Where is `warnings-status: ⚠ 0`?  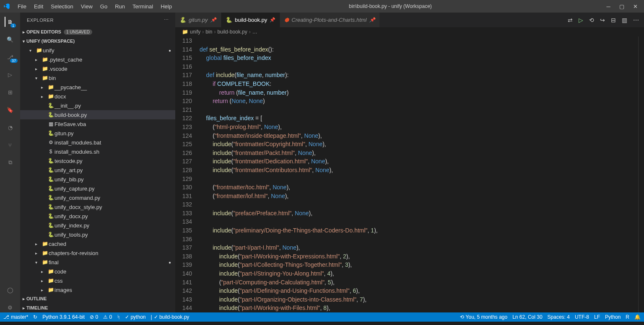 warnings-status: ⚠ 0 is located at coordinates (107, 317).